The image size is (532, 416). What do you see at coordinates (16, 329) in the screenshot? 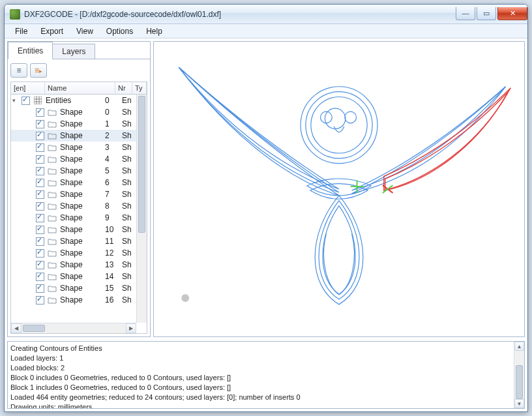
I see `hscroll-left-arrow: ◀` at bounding box center [16, 329].